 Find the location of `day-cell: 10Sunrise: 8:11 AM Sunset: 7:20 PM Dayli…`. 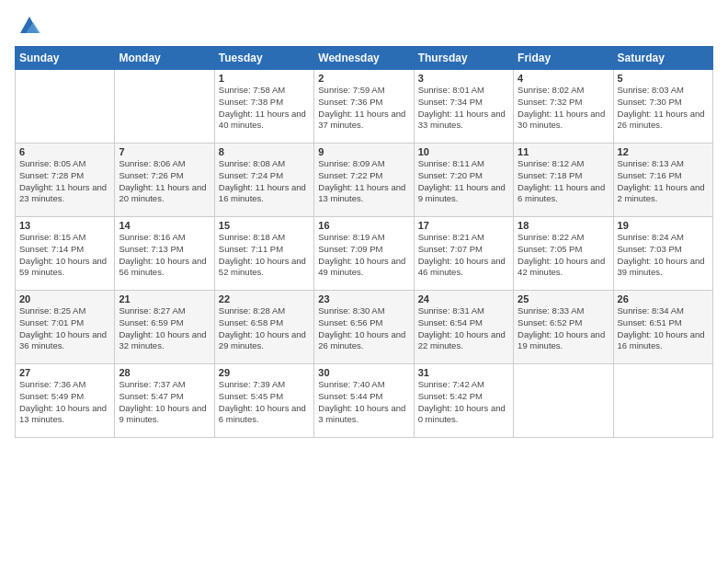

day-cell: 10Sunrise: 8:11 AM Sunset: 7:20 PM Dayli… is located at coordinates (463, 180).